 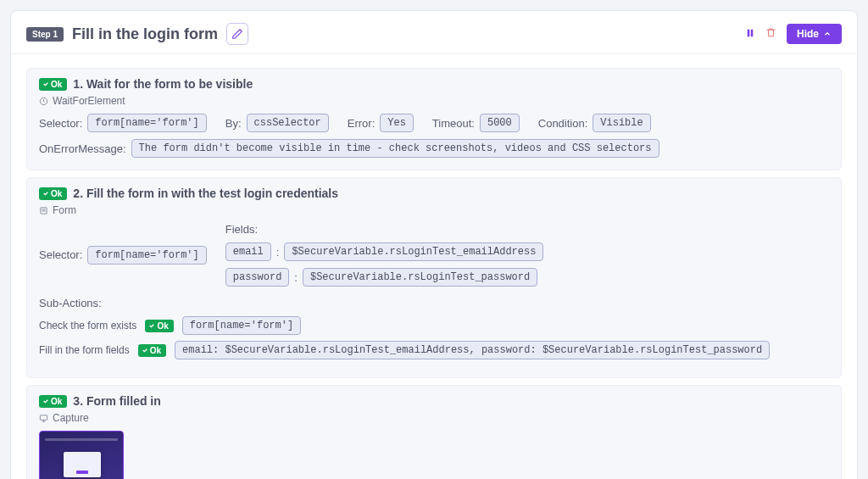 What do you see at coordinates (205, 193) in the screenshot?
I see `substep-title: 2. Fill the form in with the test login …` at bounding box center [205, 193].